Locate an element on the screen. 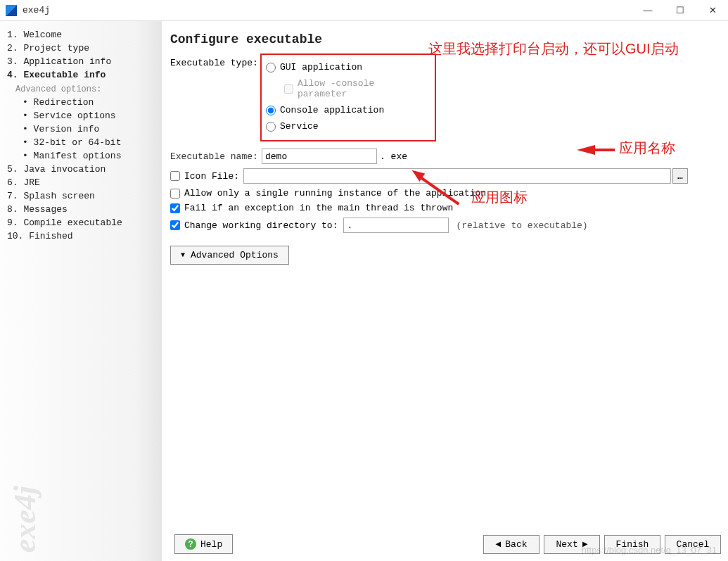  step-list-2: 5. Java invocation 6. JRE 7. Splash scre… is located at coordinates (82, 203).